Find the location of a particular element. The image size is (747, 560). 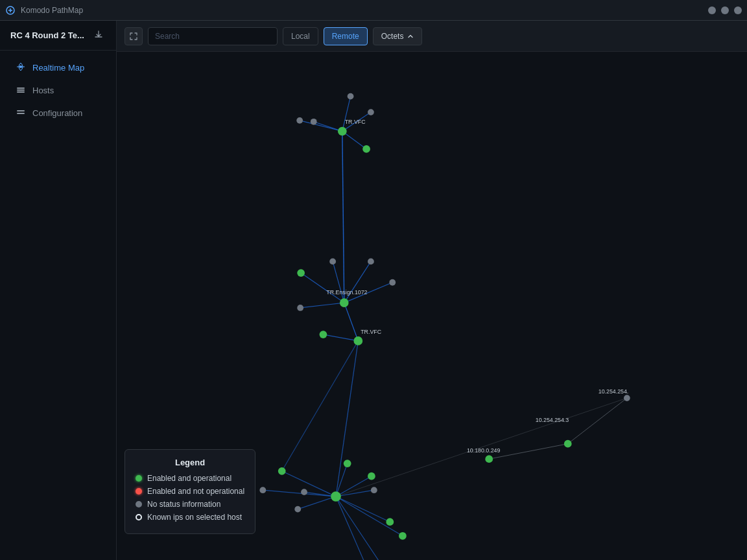

svg-text: 10.254.254. is located at coordinates (613, 391).